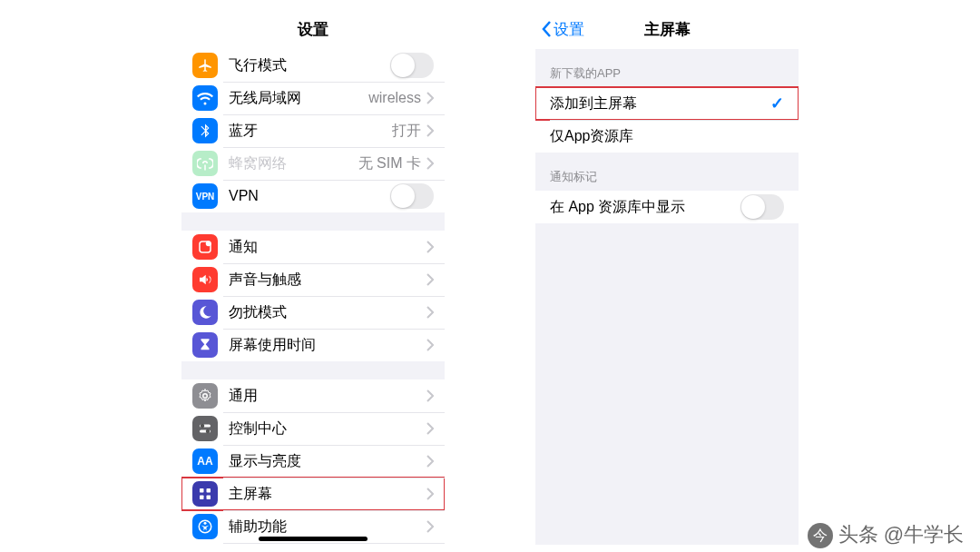 The height and width of the screenshot is (552, 980). I want to click on nav-bar: 设置, so click(313, 29).